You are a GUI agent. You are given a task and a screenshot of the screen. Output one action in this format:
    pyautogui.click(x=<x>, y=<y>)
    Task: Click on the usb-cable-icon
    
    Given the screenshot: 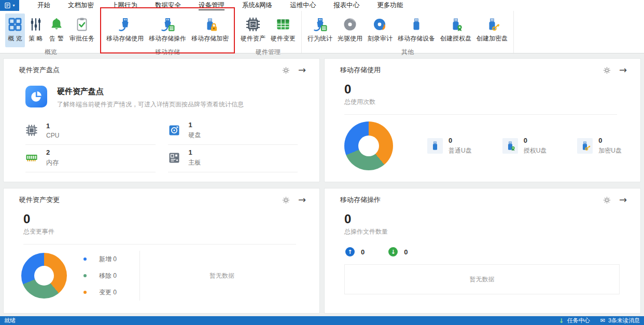 What is the action you would take?
    pyautogui.click(x=125, y=24)
    